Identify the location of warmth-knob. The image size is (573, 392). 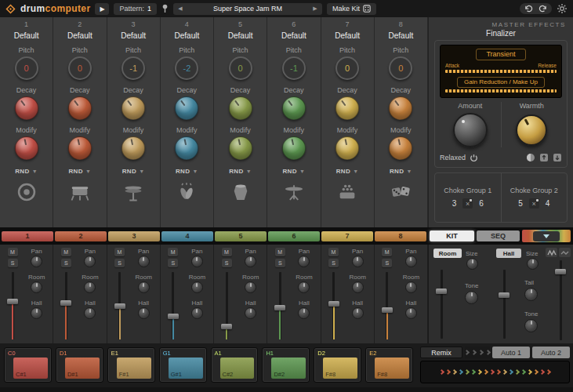
(531, 130).